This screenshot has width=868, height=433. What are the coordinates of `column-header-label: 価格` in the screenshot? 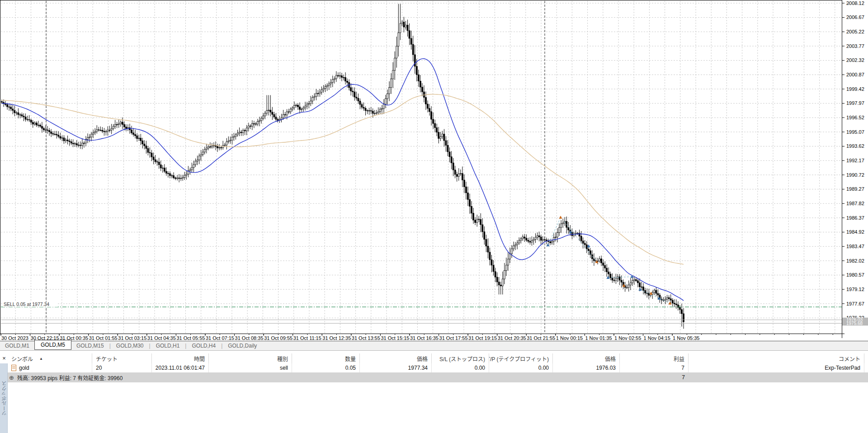 It's located at (610, 359).